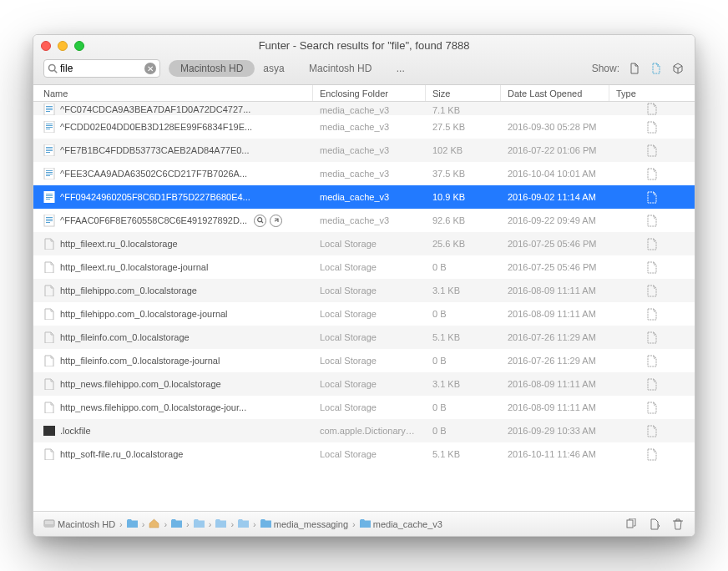 This screenshot has height=571, width=728. Describe the element at coordinates (174, 314) in the screenshot. I see `cell-name: http_filehippo.com_0.localstorage-journa…` at that location.